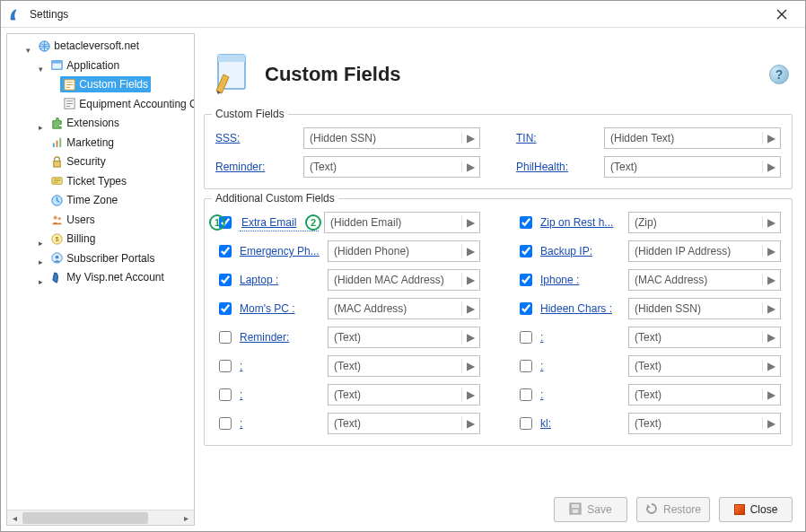  Describe the element at coordinates (756, 510) in the screenshot. I see `close-button: Close` at that location.